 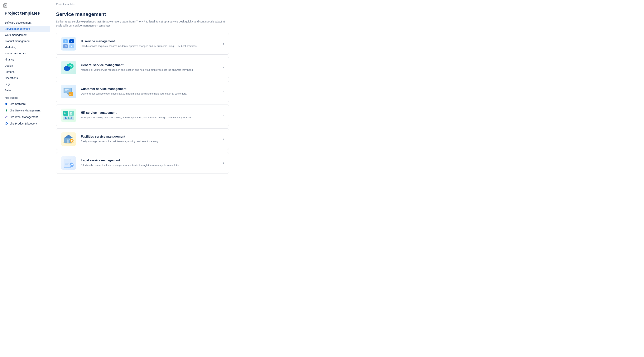 I want to click on template-card-hr-service-management: ✕ ✕ ✓ HR service management Manage onboa…, so click(x=142, y=115).